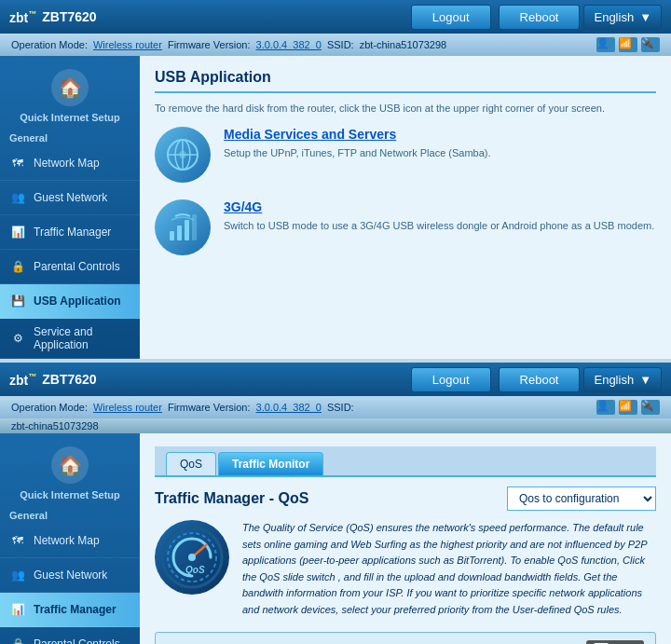 The width and height of the screenshot is (671, 644). I want to click on sidebar-item-parental-controls2: 🔒 Parental Controls, so click(70, 636).